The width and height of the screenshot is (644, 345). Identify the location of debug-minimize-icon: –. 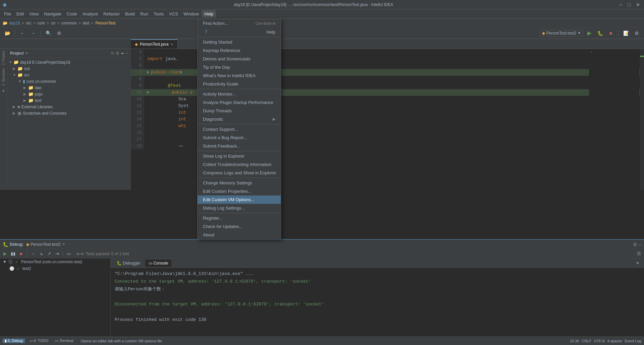
(640, 244).